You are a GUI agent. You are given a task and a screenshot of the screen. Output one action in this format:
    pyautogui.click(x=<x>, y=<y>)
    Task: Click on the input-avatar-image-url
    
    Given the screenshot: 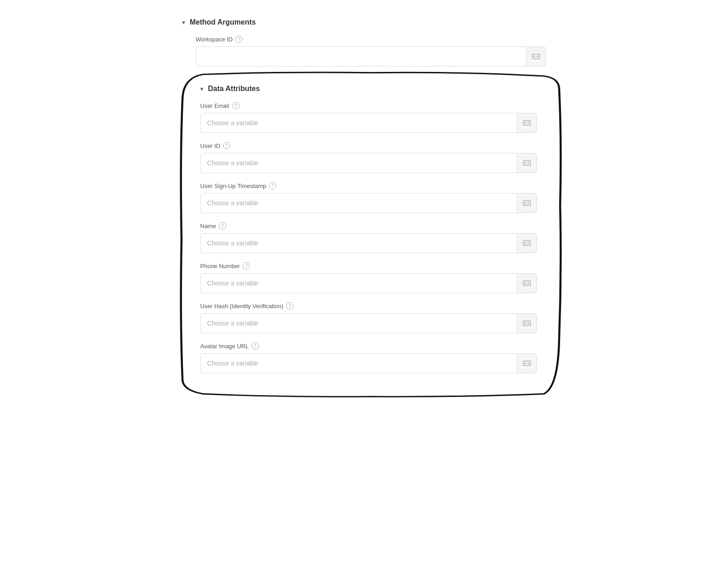 What is the action you would take?
    pyautogui.click(x=359, y=363)
    